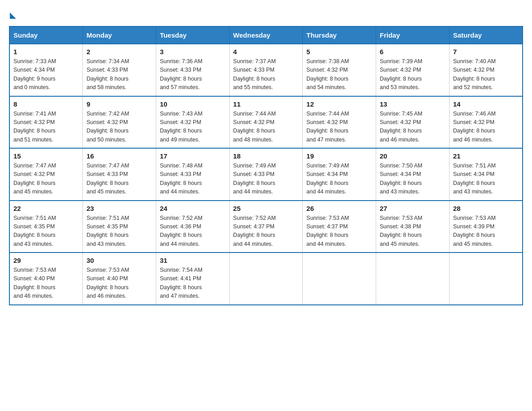 Image resolution: width=532 pixels, height=411 pixels. I want to click on day-info: Sunrise: 7:39 AMSunset: 4:32 PMDaylight:…, so click(401, 74).